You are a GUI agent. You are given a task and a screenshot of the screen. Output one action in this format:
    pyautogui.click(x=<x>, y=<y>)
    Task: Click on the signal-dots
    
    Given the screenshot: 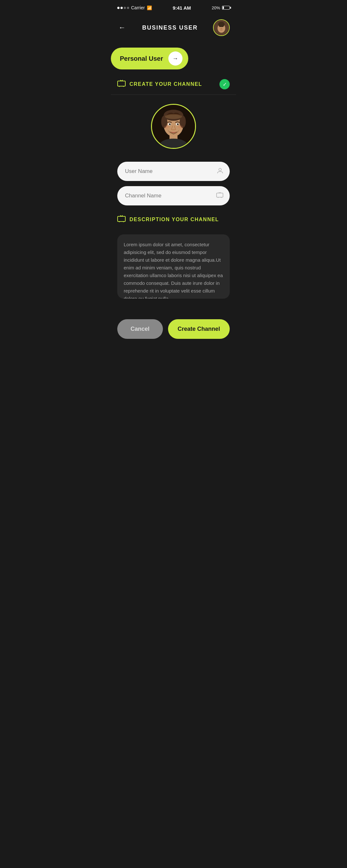 What is the action you would take?
    pyautogui.click(x=123, y=8)
    